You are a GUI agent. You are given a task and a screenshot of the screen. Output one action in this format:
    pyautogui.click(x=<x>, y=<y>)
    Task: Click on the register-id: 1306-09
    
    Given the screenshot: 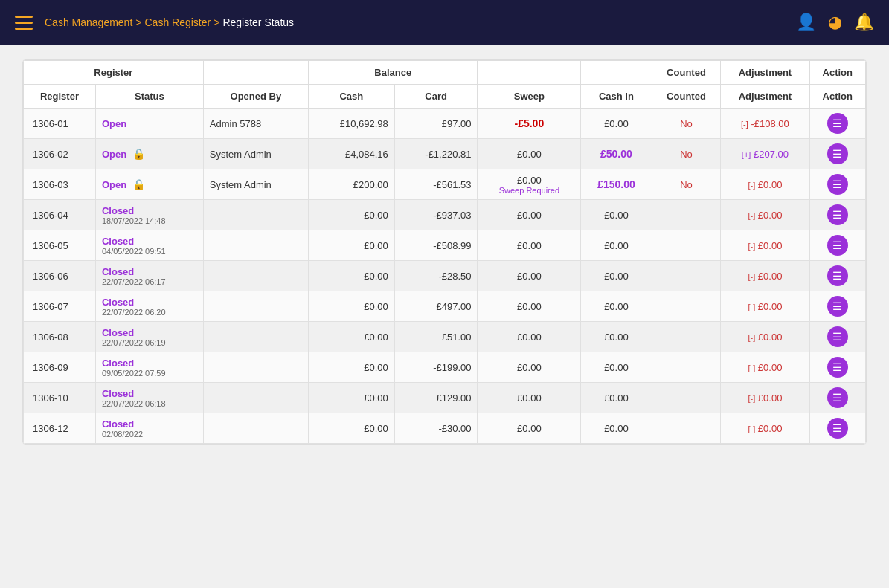 What is the action you would take?
    pyautogui.click(x=60, y=367)
    